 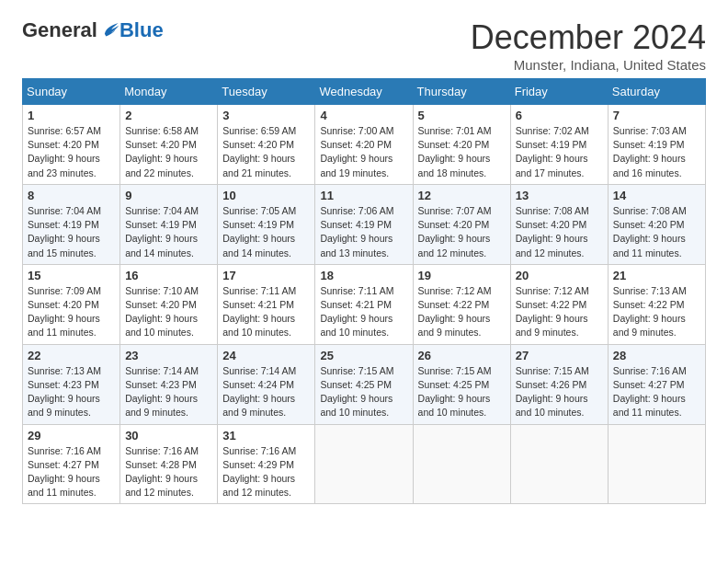 What do you see at coordinates (588, 64) in the screenshot?
I see `page-subtitle: Munster, Indiana, United States` at bounding box center [588, 64].